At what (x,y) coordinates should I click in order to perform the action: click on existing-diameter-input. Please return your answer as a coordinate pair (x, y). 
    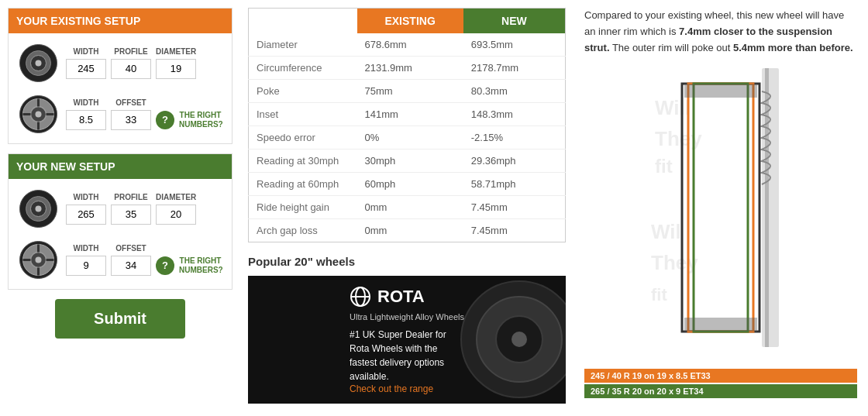
    Looking at the image, I should click on (176, 69).